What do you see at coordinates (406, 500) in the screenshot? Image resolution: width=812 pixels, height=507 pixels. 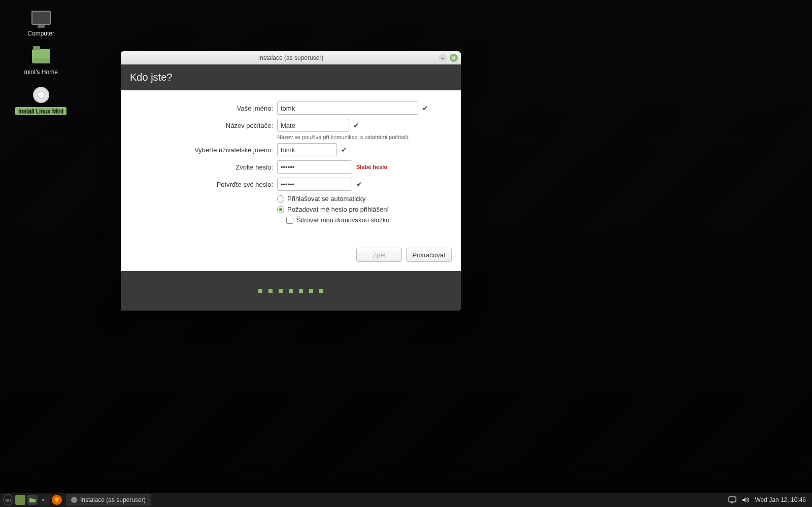 I see `taskbar: lm >_ Instalace (as superuser) Wed Jan 1…` at bounding box center [406, 500].